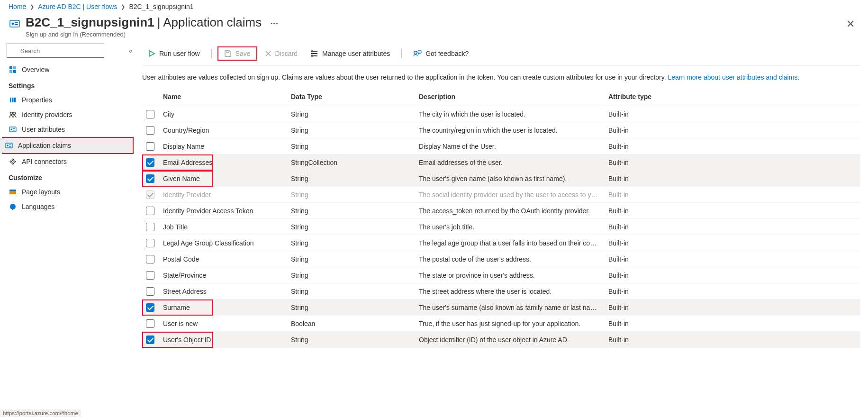 Image resolution: width=868 pixels, height=417 pixels. I want to click on sidebar-item-label: Properties, so click(37, 100).